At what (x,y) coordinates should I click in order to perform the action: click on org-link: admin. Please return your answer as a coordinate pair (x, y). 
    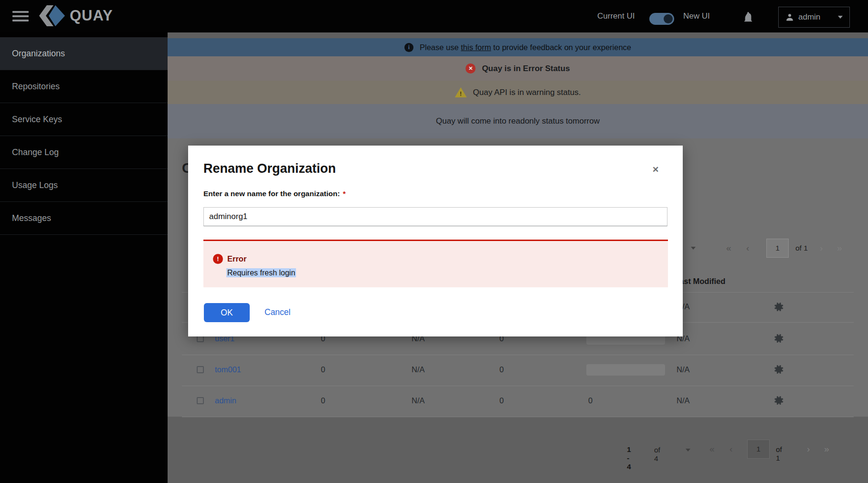
    Looking at the image, I should click on (225, 401).